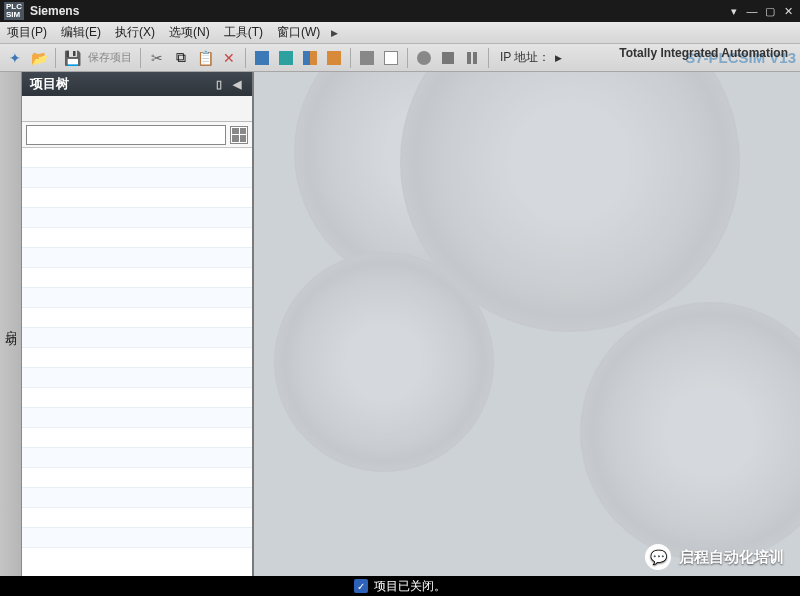 This screenshot has width=800, height=596. What do you see at coordinates (137, 84) in the screenshot?
I see `tree-header: 项目树 ▯ ◀` at bounding box center [137, 84].